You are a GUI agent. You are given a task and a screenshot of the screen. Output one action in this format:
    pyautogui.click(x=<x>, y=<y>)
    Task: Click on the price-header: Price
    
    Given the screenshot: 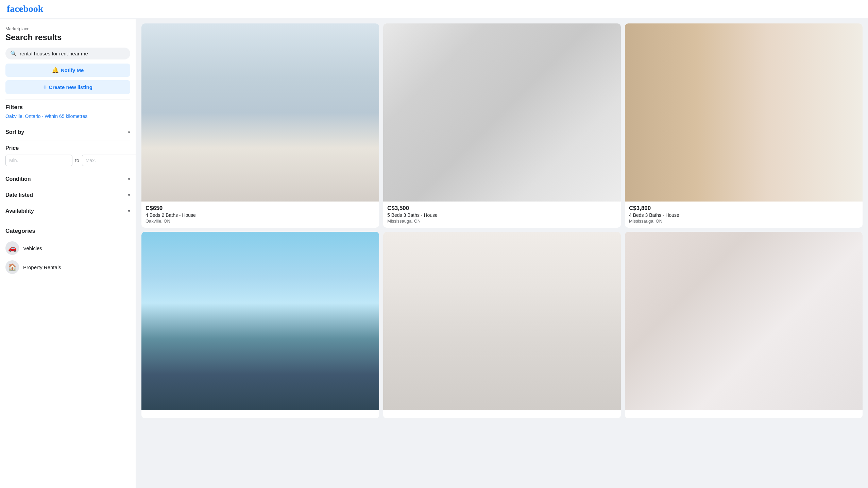 What is the action you would take?
    pyautogui.click(x=68, y=148)
    